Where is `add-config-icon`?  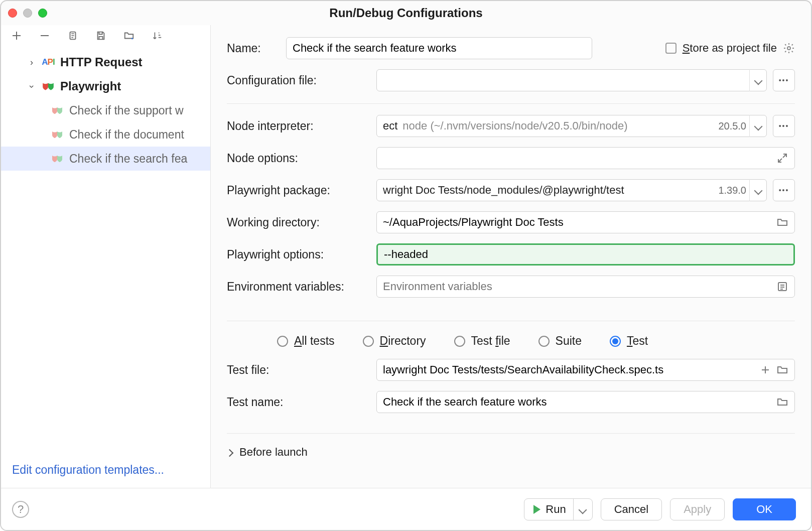
add-config-icon is located at coordinates (17, 36).